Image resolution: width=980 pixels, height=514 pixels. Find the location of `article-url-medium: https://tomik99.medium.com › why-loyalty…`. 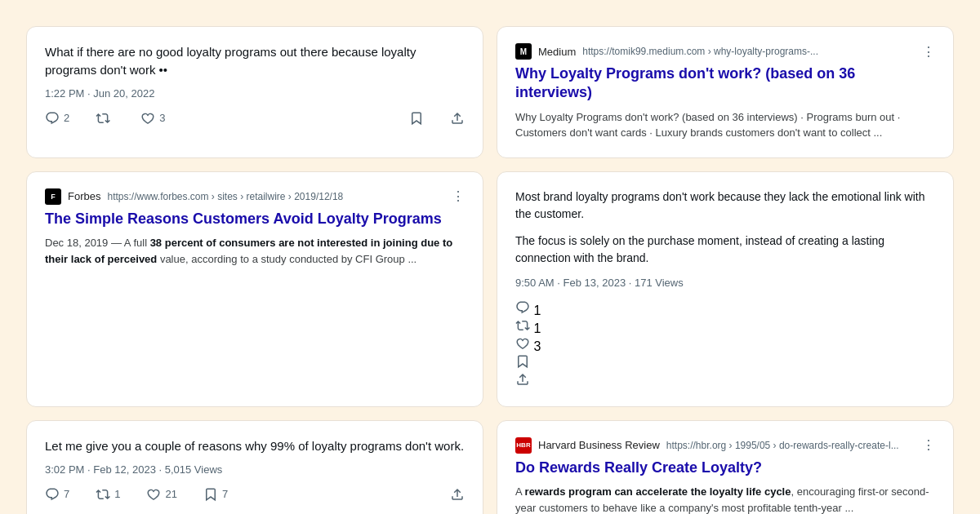

article-url-medium: https://tomik99.medium.com › why-loyalty… is located at coordinates (749, 51).